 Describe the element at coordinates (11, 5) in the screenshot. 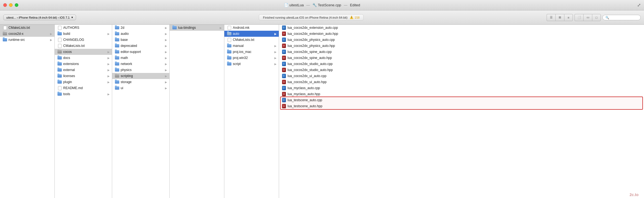

I see `minimize-button` at that location.